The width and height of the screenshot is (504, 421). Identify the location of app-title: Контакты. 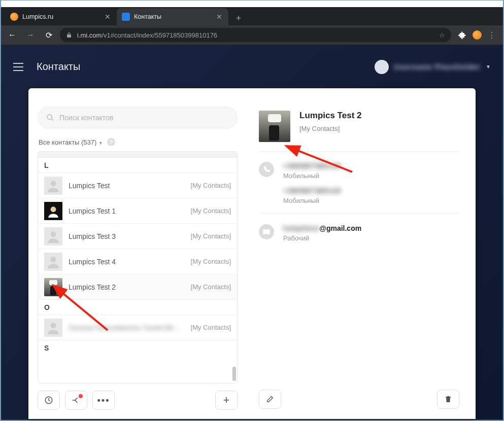
(58, 67).